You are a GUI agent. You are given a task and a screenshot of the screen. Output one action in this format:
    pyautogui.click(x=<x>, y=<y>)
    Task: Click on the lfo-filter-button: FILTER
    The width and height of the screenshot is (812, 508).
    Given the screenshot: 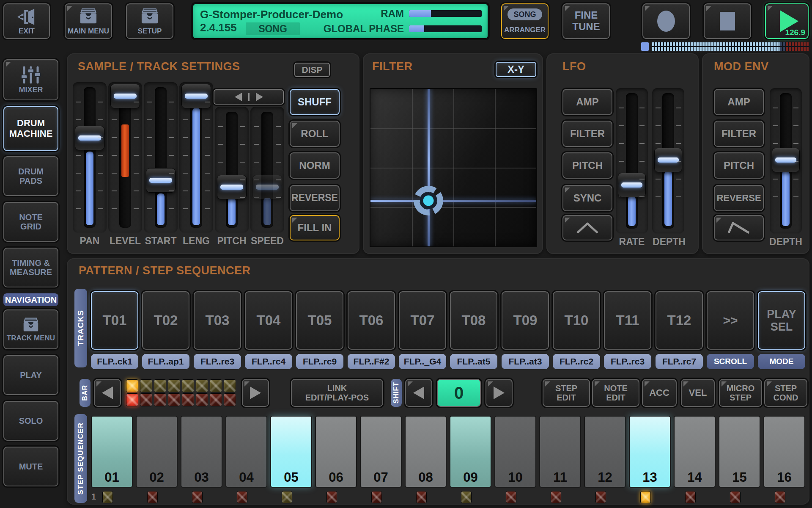 What is the action you would take?
    pyautogui.click(x=587, y=134)
    